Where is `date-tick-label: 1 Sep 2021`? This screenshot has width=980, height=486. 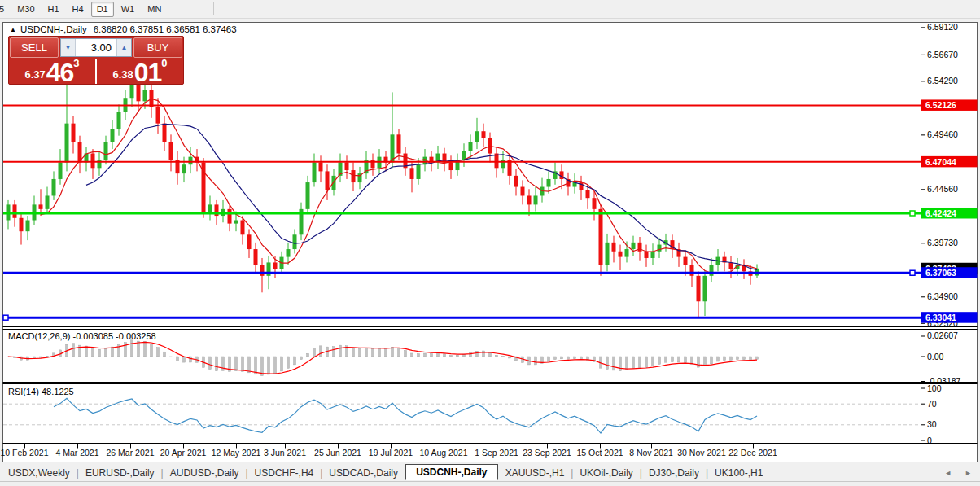
date-tick-label: 1 Sep 2021 is located at coordinates (497, 453).